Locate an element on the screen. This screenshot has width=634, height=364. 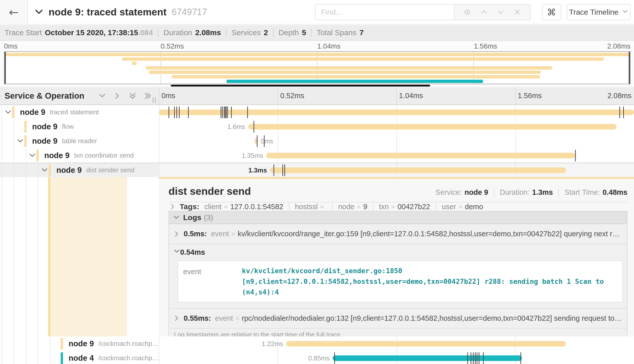
chevron-down-icon is located at coordinates (501, 12).